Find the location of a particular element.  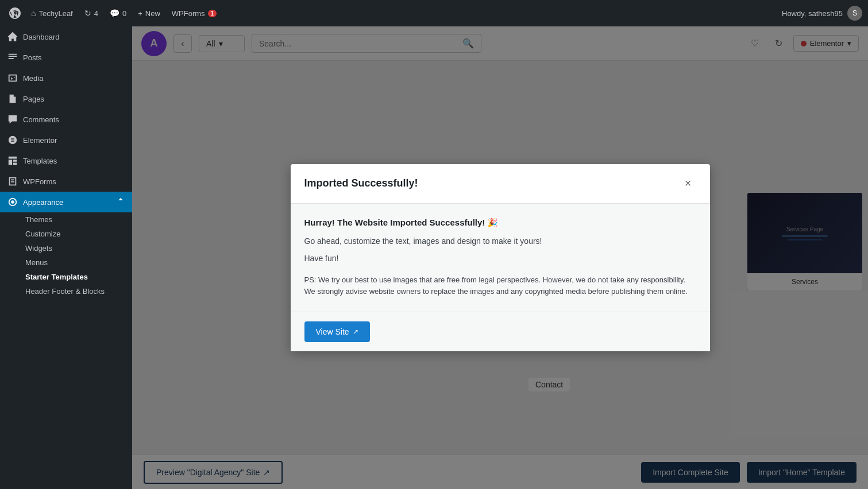

sidebar-item-starter-templates: Starter Templates is located at coordinates (75, 277).